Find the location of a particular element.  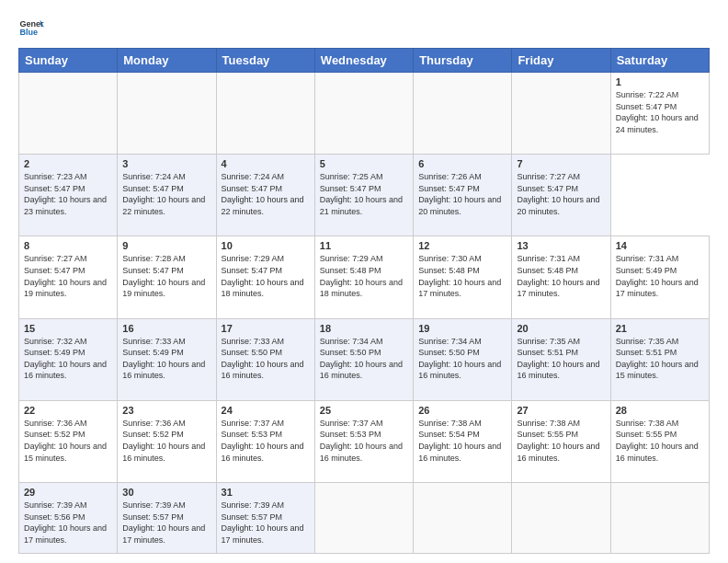

day-info: Sunrise: 7:38 AMSunset: 5:54 PMDaylight:… is located at coordinates (462, 441).